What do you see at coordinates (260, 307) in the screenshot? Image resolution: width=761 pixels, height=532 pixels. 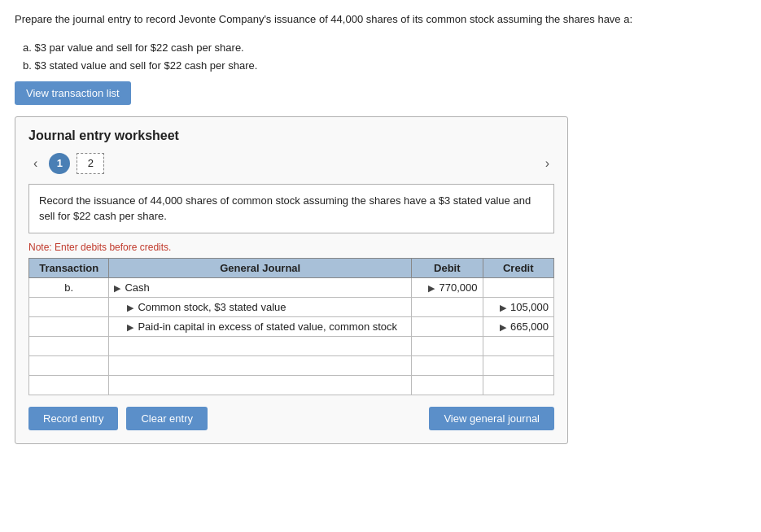 I see `general-journal-cell: ▶ Common stock, $3 stated value` at bounding box center [260, 307].